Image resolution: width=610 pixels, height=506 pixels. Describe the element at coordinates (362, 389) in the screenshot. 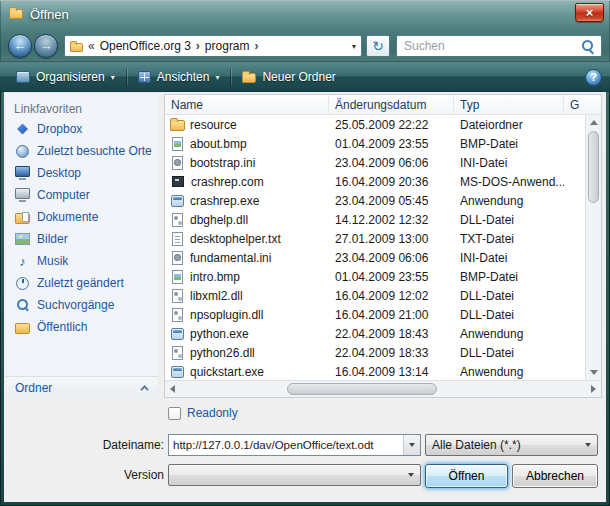

I see `horizontal-scrollbar-thumb` at that location.